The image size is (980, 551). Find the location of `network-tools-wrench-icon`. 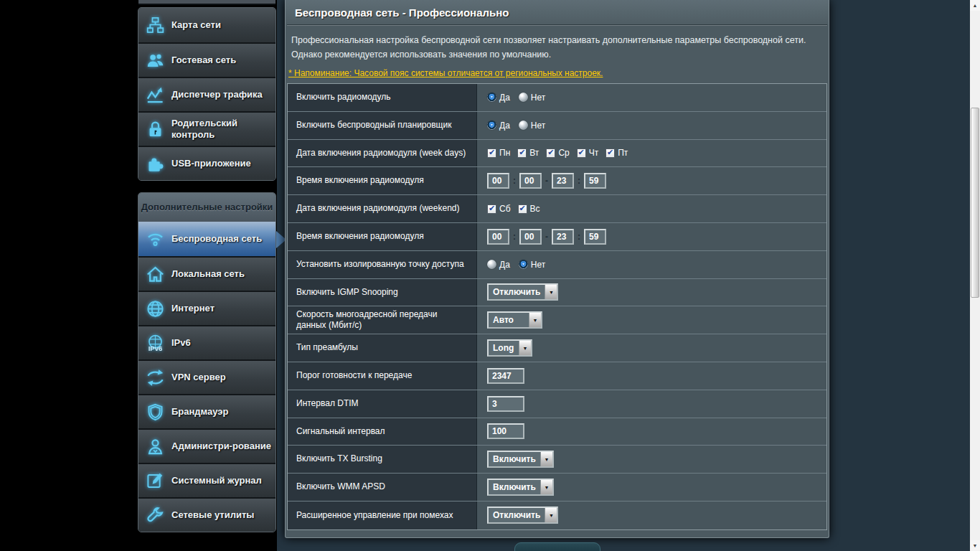

network-tools-wrench-icon is located at coordinates (155, 515).